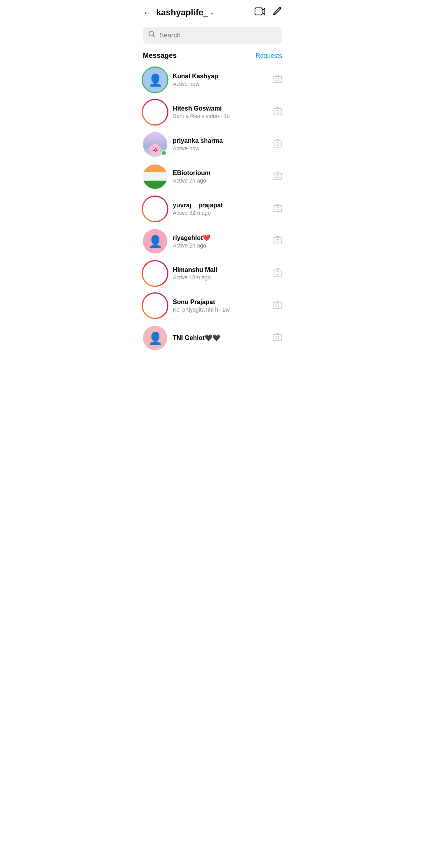 The image size is (425, 868). Describe the element at coordinates (179, 13) in the screenshot. I see `header-left: ← kashyaplife_ ⌄` at that location.